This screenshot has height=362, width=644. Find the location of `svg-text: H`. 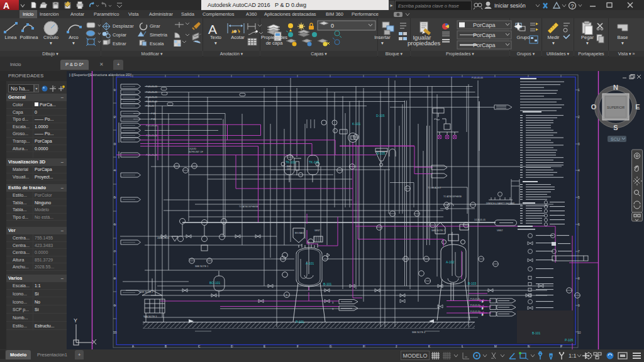

svg-text: H is located at coordinates (364, 346).